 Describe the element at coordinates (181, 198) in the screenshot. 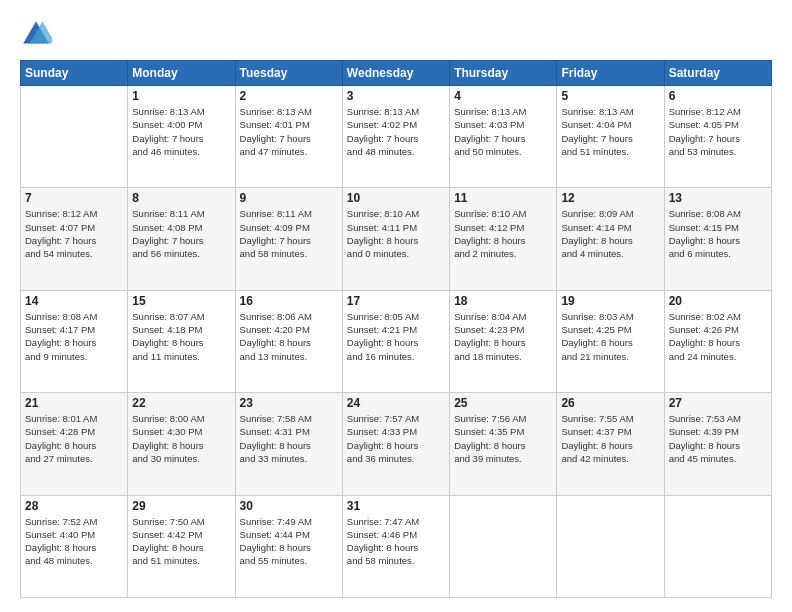

I see `day-number: 8` at that location.